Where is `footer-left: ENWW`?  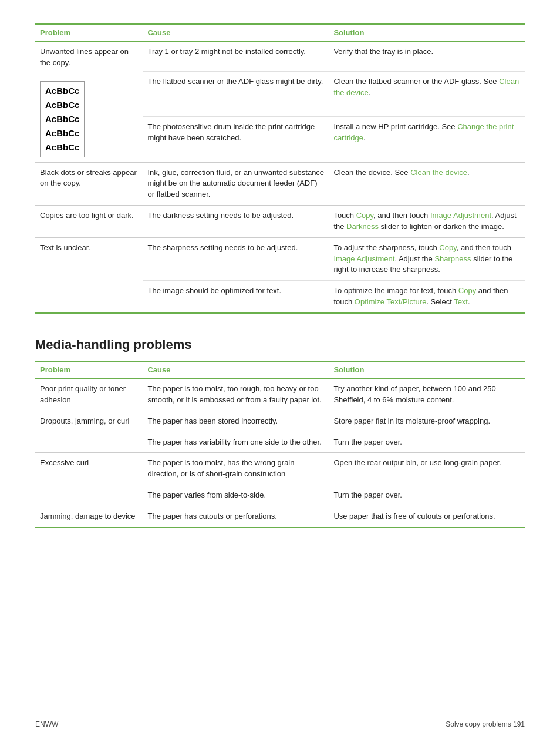 footer-left: ENWW is located at coordinates (47, 724).